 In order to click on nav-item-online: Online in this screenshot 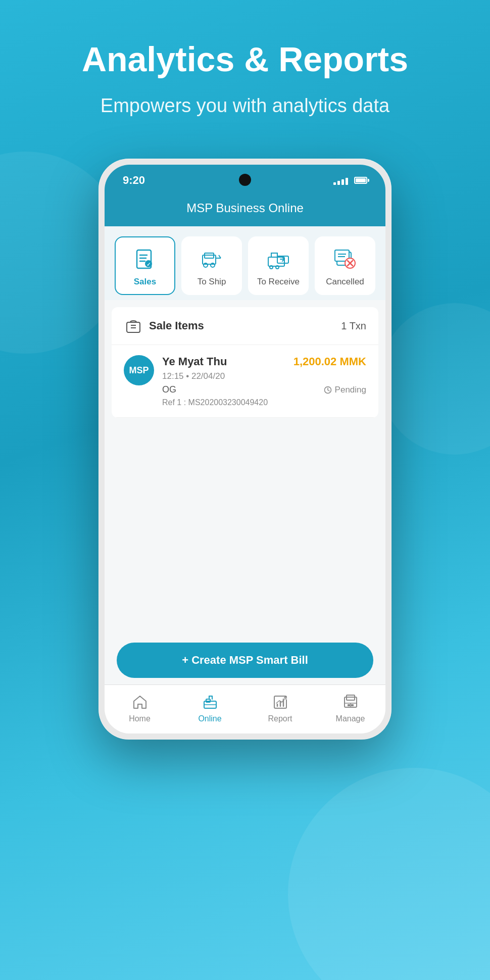, I will do `click(210, 708)`.